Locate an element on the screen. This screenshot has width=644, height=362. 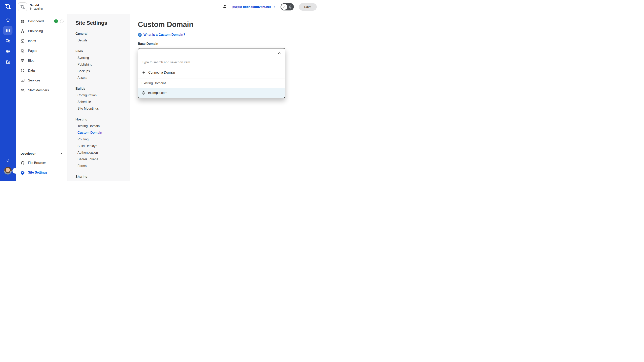
external-link-icon is located at coordinates (274, 7).